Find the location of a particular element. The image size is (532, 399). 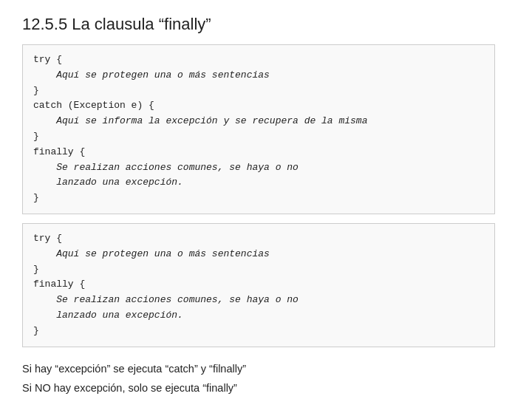

description-line2: Si NO hay excepción, solo se ejecuta “fi… is located at coordinates (266, 388).